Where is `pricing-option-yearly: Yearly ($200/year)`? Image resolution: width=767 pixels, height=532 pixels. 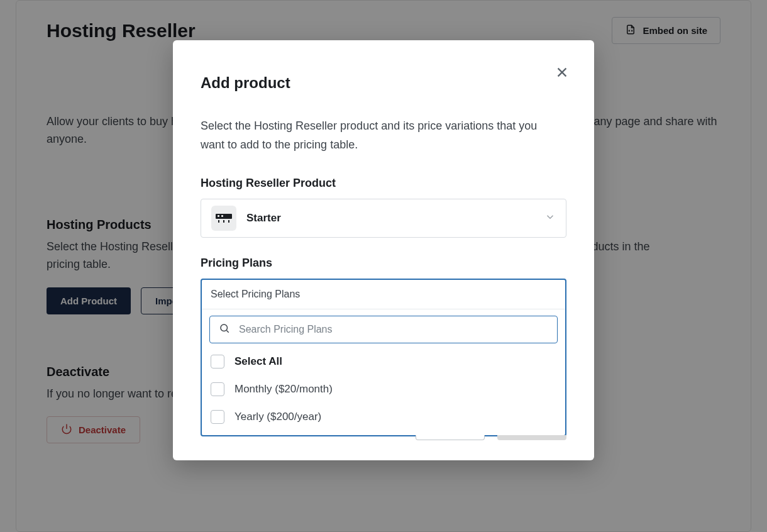 pricing-option-yearly: Yearly ($200/year) is located at coordinates (384, 417).